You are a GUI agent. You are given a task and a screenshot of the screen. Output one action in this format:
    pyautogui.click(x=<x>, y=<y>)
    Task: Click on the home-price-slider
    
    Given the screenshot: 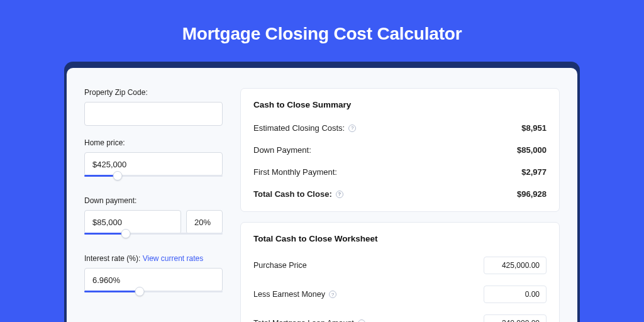 What is the action you would take?
    pyautogui.click(x=153, y=179)
    